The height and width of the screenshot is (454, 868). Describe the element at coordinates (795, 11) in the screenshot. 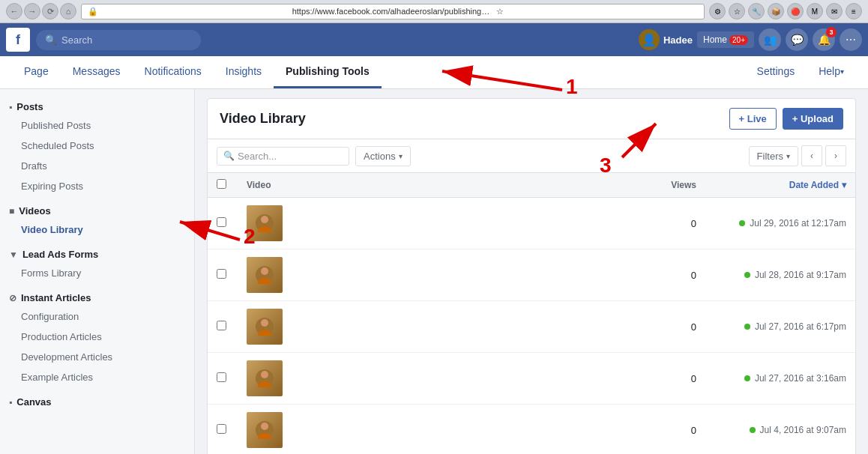

I see `extension3-icon: 🔴` at that location.